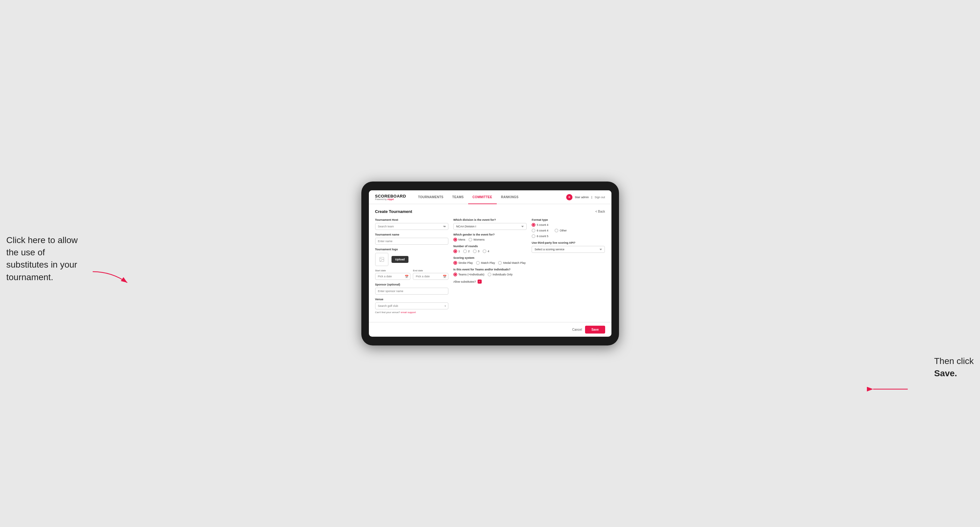 This screenshot has width=980, height=527. What do you see at coordinates (488, 263) in the screenshot?
I see `scoring-match-label: Match Play` at bounding box center [488, 263].